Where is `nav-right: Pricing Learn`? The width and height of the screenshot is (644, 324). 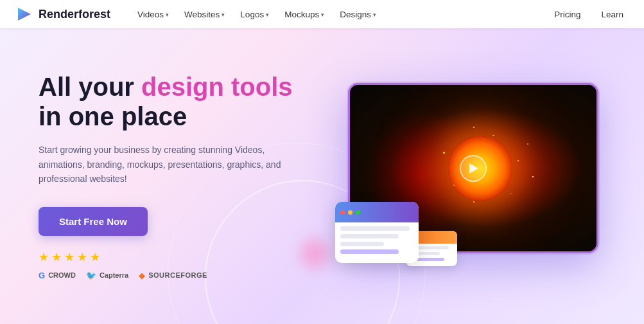
nav-right: Pricing Learn is located at coordinates (589, 14).